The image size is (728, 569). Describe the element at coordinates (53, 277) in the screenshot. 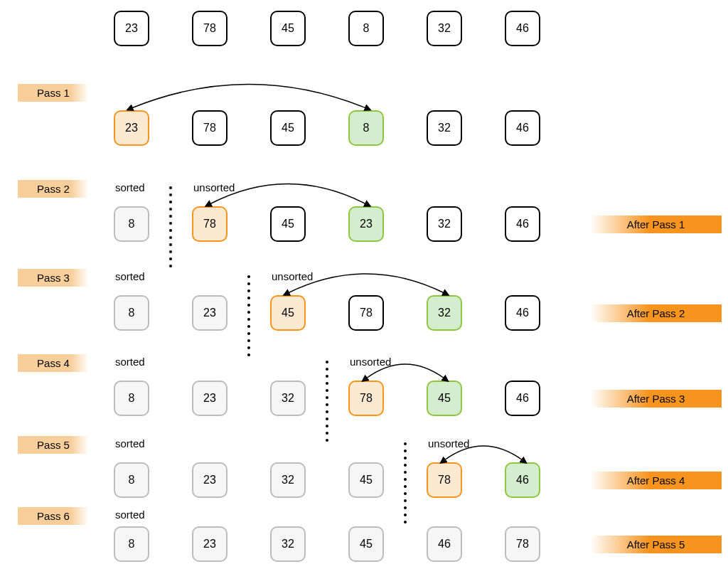

I see `pass-label-3: Pass 3` at that location.